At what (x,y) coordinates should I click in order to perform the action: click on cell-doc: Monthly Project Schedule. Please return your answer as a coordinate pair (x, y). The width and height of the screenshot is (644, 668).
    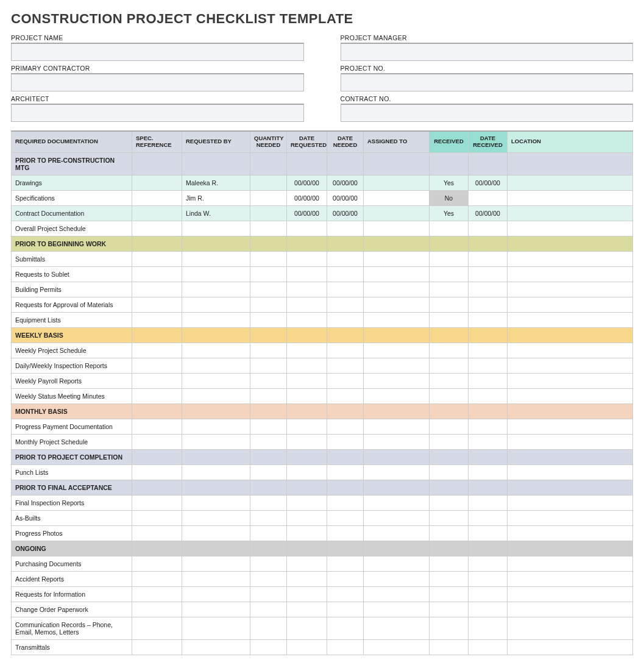
    Looking at the image, I should click on (72, 441).